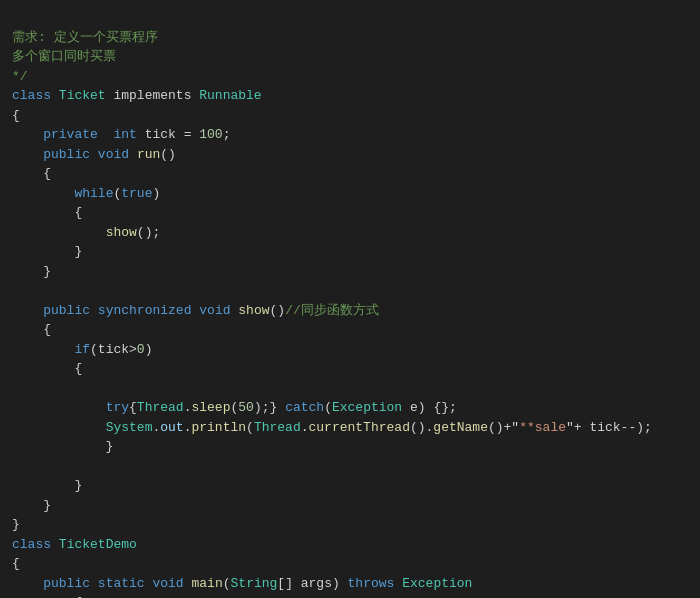 The width and height of the screenshot is (700, 598). Describe the element at coordinates (160, 408) in the screenshot. I see `class-thread-1: Thread` at that location.